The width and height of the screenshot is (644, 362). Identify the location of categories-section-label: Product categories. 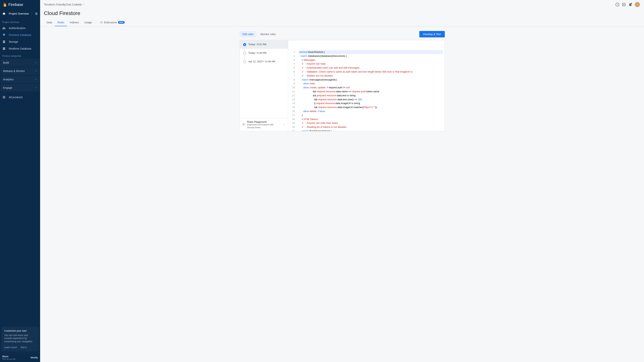
(20, 55).